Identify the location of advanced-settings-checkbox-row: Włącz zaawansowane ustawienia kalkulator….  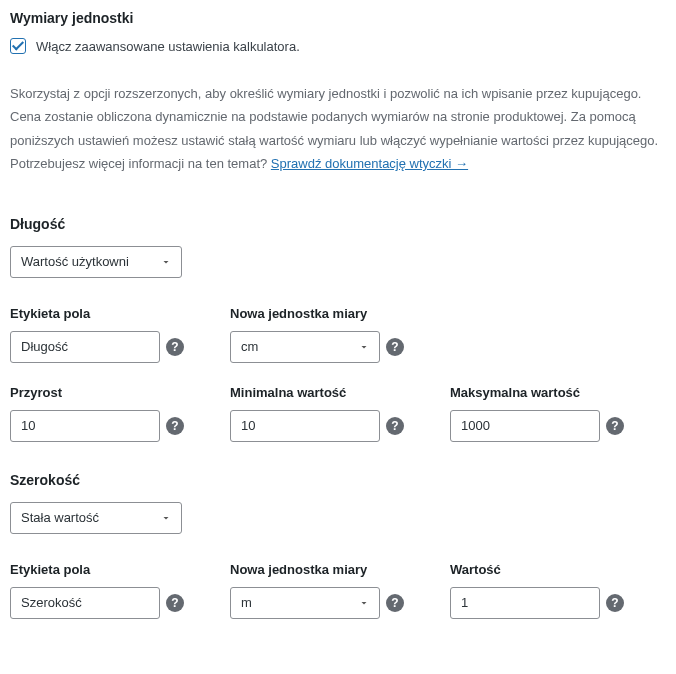
(338, 46).